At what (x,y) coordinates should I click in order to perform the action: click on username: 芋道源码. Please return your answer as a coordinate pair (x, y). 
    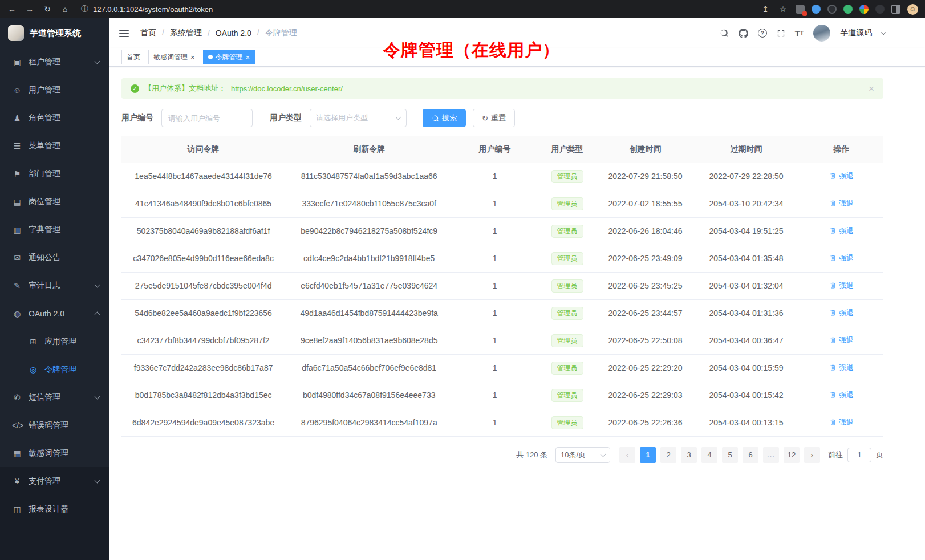
    Looking at the image, I should click on (856, 33).